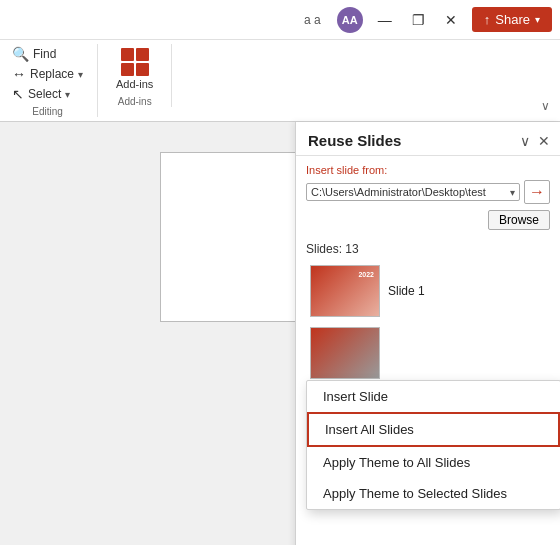  What do you see at coordinates (68, 94) in the screenshot?
I see `select-dropdown: ▾` at bounding box center [68, 94].